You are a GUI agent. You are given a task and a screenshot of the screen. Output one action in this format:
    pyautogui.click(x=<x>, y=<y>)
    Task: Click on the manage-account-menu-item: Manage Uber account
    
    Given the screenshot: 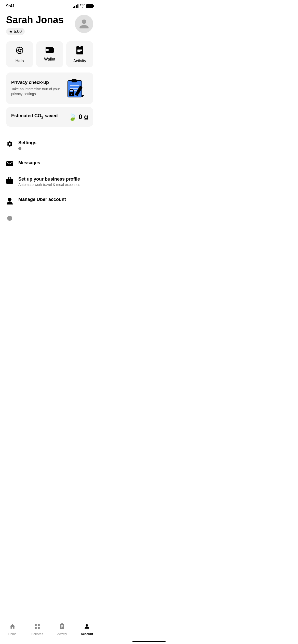 What is the action you would take?
    pyautogui.click(x=50, y=201)
    